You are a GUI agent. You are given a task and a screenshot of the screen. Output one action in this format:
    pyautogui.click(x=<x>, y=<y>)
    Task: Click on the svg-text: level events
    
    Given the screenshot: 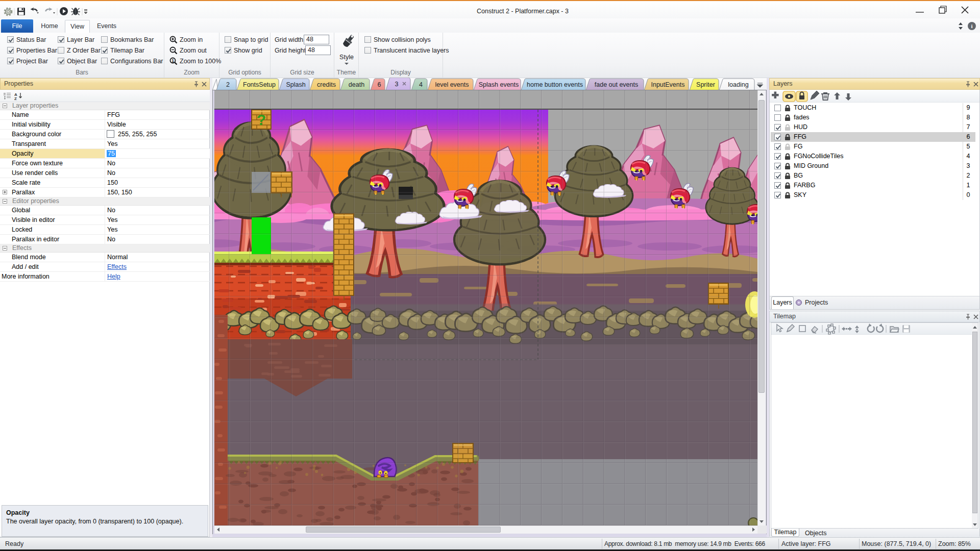 What is the action you would take?
    pyautogui.click(x=452, y=85)
    